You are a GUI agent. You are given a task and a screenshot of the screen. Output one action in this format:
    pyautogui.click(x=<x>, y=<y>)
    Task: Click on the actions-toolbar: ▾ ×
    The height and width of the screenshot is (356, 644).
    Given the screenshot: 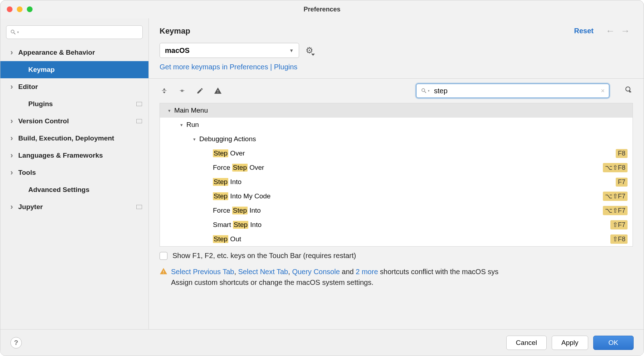 What is the action you would take?
    pyautogui.click(x=396, y=91)
    